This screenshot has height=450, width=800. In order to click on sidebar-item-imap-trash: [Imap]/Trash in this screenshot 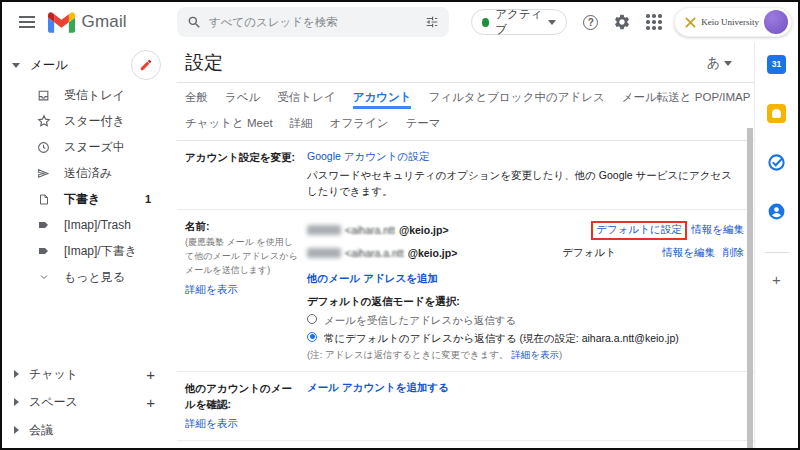, I will do `click(90, 225)`.